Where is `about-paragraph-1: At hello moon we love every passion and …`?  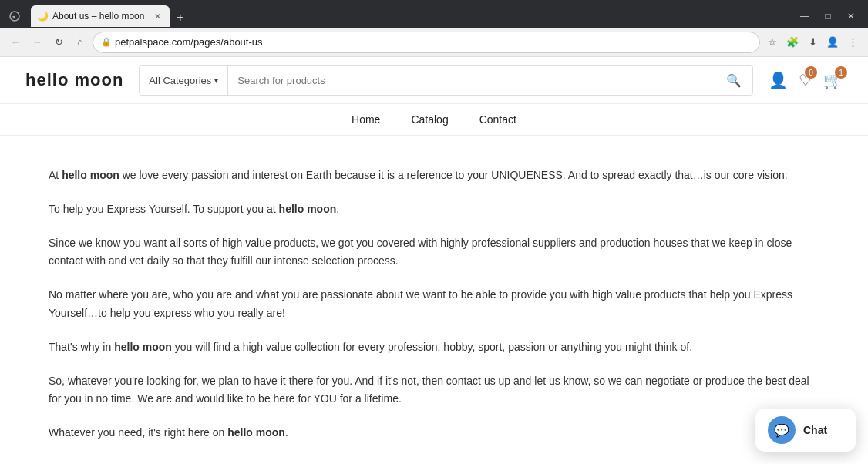 about-paragraph-1: At hello moon we love every passion and … is located at coordinates (434, 176).